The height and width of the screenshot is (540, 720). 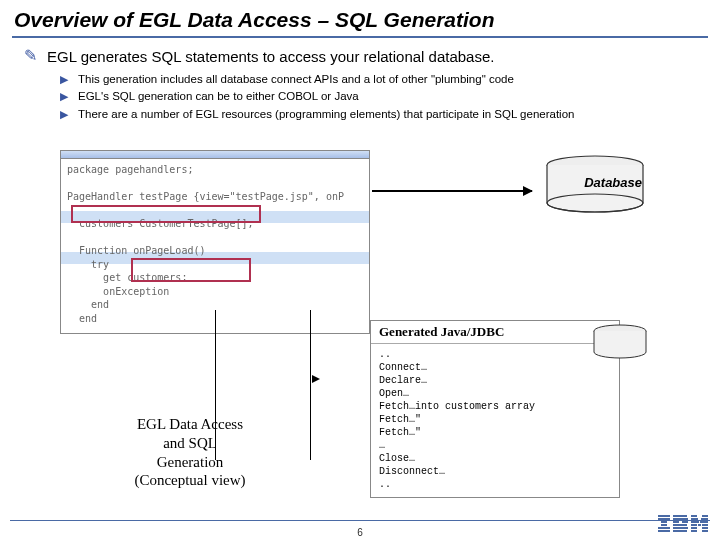 What do you see at coordinates (190, 444) in the screenshot?
I see `caption-line: and SQL` at bounding box center [190, 444].